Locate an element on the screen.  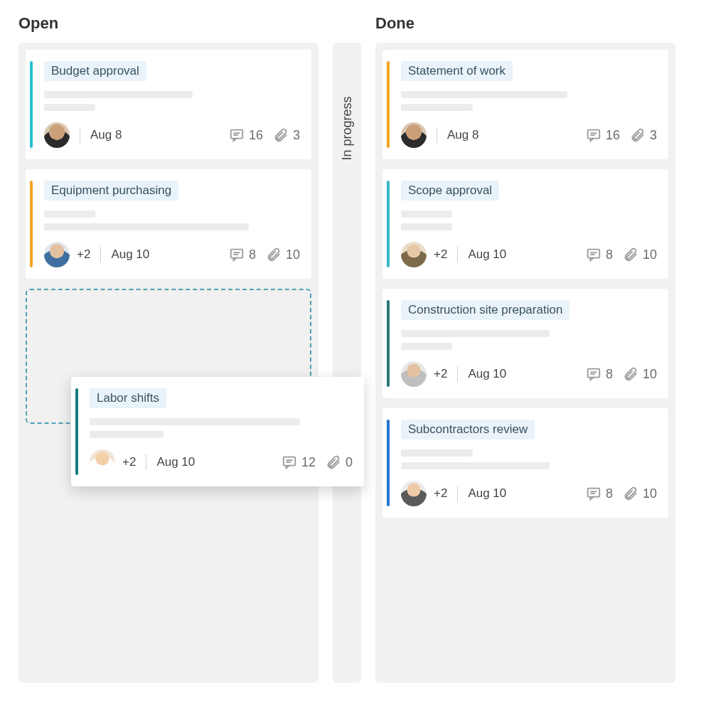
column-title-spacer is located at coordinates (347, 23).